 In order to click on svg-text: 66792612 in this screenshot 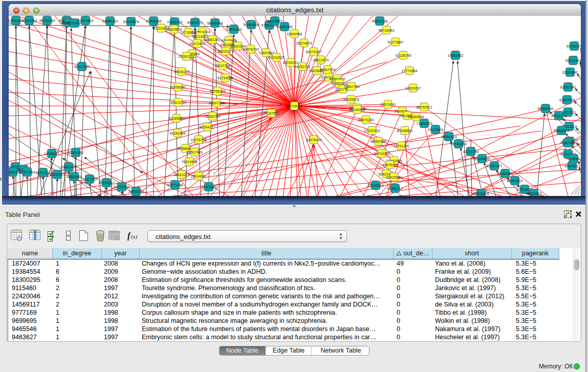, I will do `click(424, 107)`.